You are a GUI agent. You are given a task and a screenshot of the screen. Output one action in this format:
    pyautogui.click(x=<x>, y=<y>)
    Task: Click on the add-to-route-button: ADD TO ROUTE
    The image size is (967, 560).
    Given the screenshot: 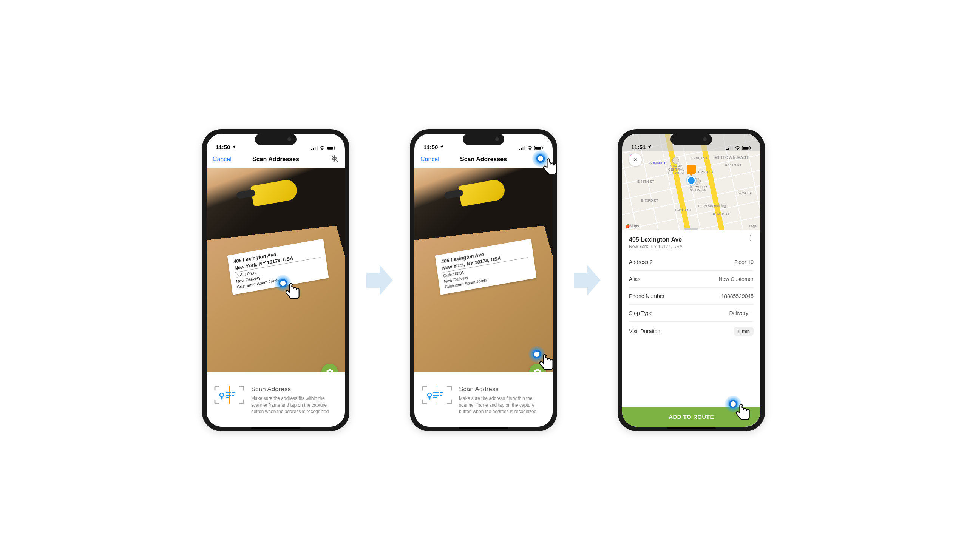 What is the action you would take?
    pyautogui.click(x=691, y=417)
    